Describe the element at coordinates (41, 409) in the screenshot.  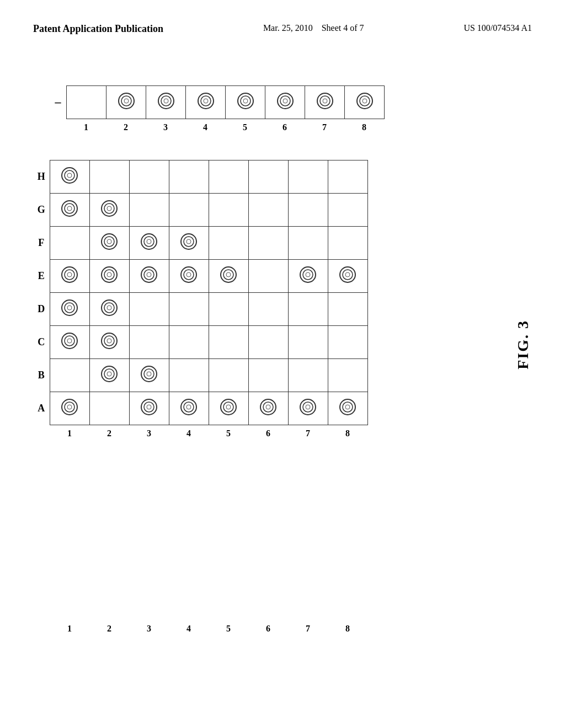
I see `row-label-A: A` at that location.